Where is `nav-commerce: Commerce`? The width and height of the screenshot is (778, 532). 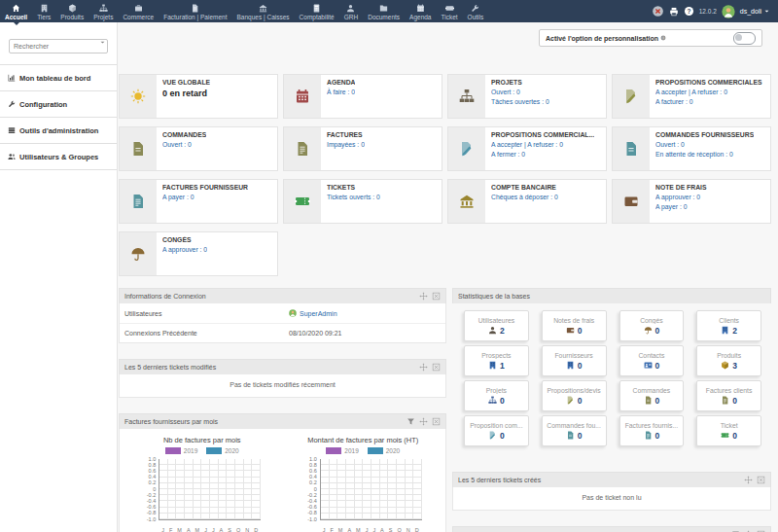 nav-commerce: Commerce is located at coordinates (138, 12).